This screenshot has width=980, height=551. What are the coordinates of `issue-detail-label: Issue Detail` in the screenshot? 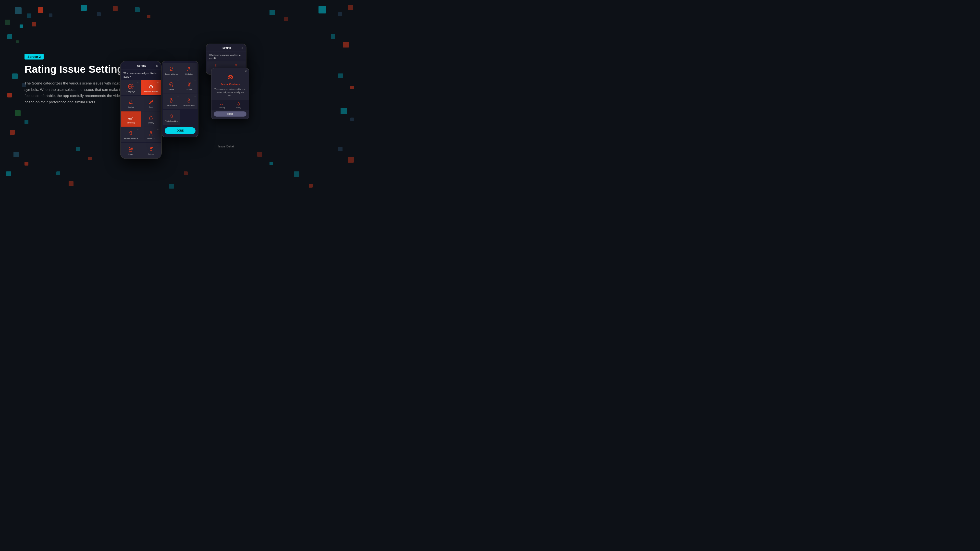 It's located at (226, 146).